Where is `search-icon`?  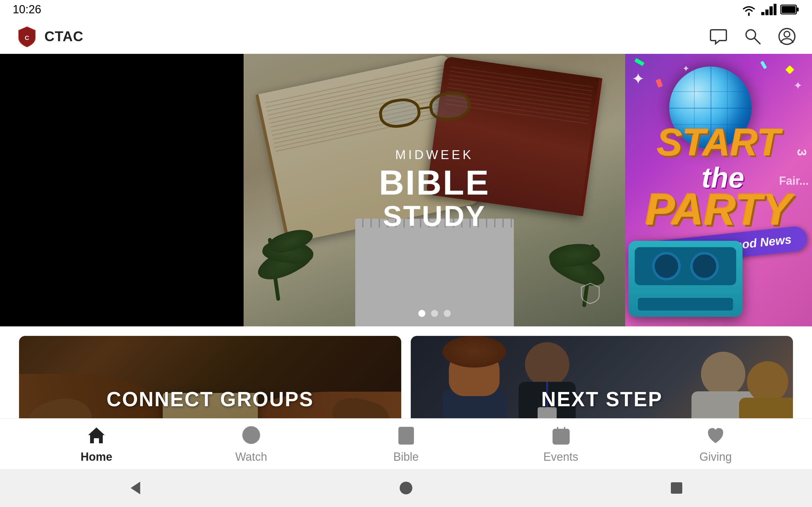 search-icon is located at coordinates (753, 36).